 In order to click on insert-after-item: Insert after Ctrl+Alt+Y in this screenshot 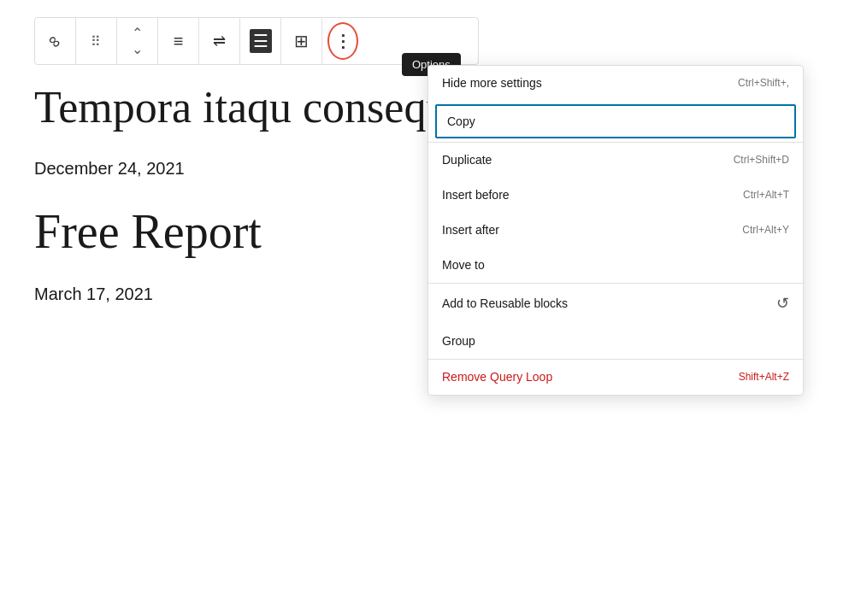, I will do `click(616, 231)`.